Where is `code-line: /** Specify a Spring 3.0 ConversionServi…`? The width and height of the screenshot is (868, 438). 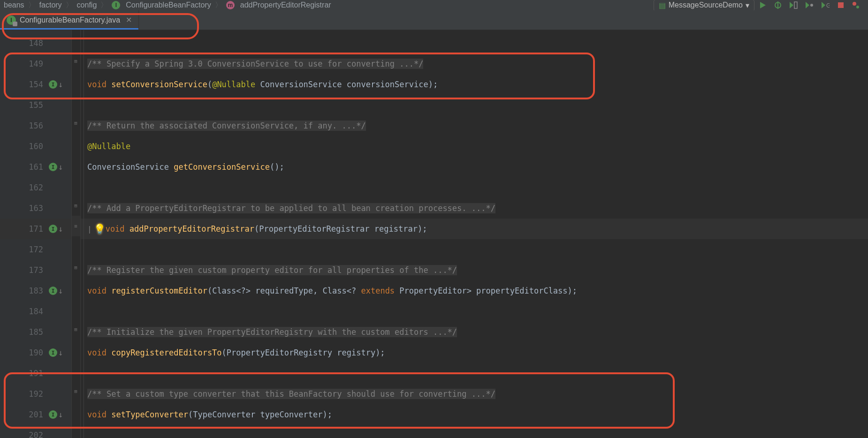
code-line: /** Specify a Spring 3.0 ConversionServi… is located at coordinates (474, 64).